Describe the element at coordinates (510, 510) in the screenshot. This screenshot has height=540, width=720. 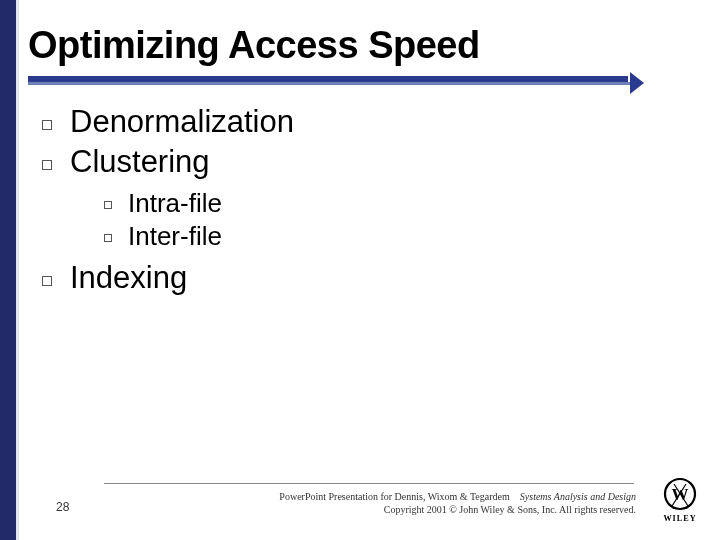
I see `footer-copyright: Copyright 2001 © John Wiley & Sons, Inc.…` at that location.